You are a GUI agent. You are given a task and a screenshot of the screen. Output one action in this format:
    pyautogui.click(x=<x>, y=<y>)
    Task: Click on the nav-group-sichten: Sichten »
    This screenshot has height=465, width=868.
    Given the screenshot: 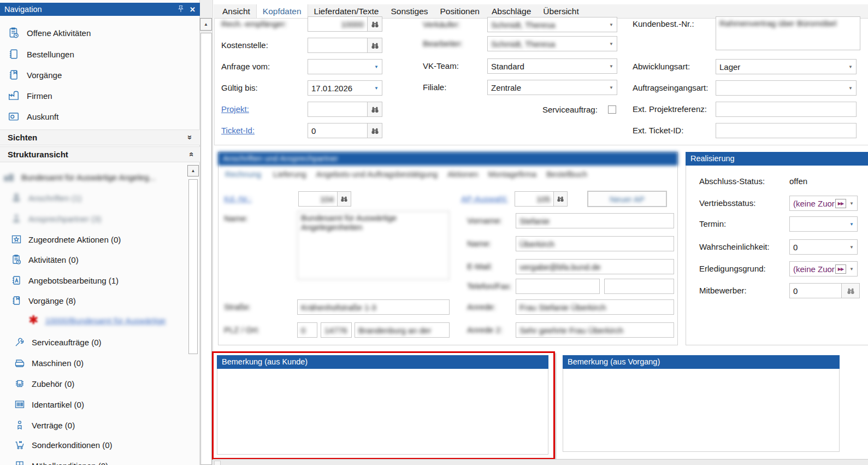 What is the action you would take?
    pyautogui.click(x=100, y=138)
    